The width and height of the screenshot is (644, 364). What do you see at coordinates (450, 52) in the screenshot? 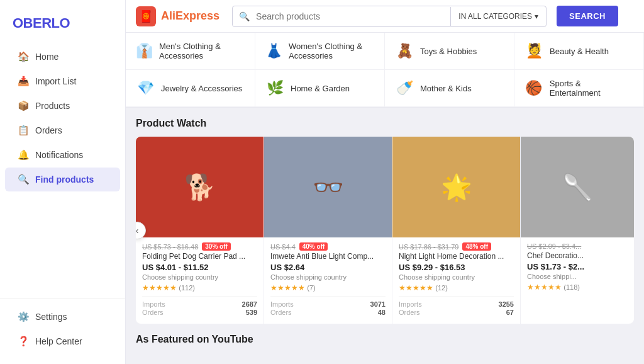
I see `category-item: 🧸Toys & Hobbies` at bounding box center [450, 52].